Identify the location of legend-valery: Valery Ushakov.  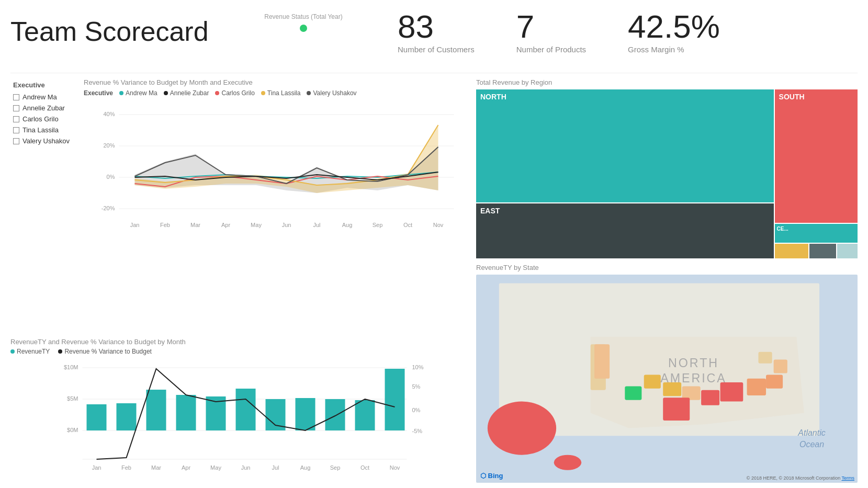
(332, 93).